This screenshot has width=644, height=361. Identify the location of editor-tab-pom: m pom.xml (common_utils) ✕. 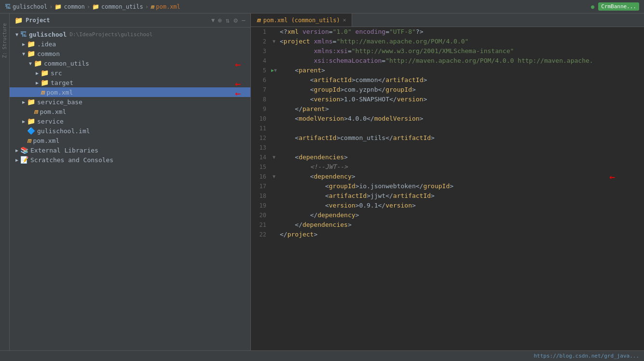
(301, 20).